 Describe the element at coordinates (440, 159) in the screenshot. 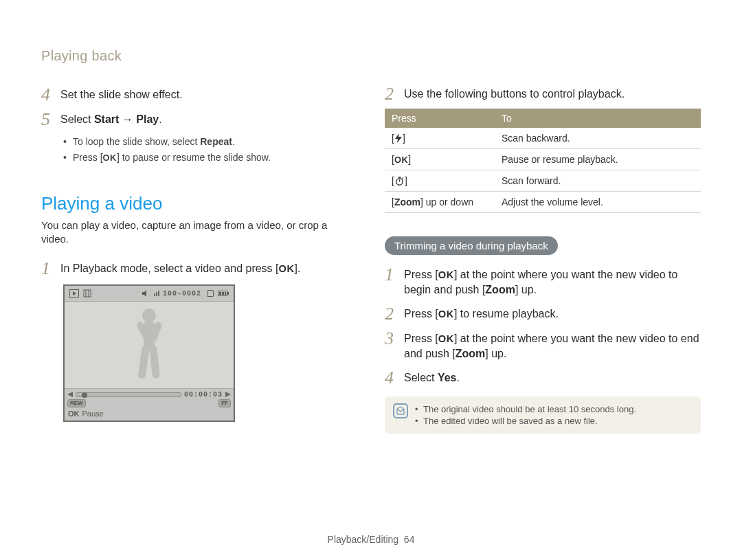

I see `press-cell: [OK]` at that location.